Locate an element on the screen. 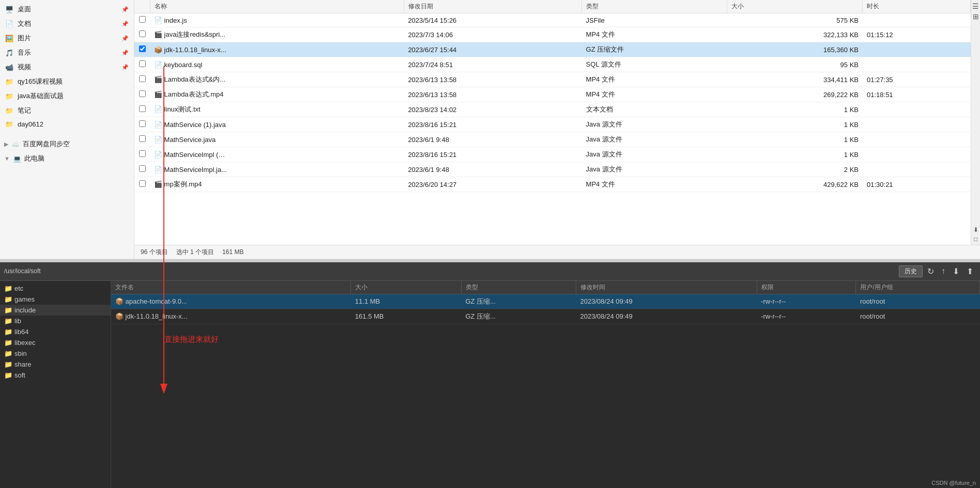 Image resolution: width=980 pixels, height=488 pixels. tree-item-label: games is located at coordinates (25, 300).